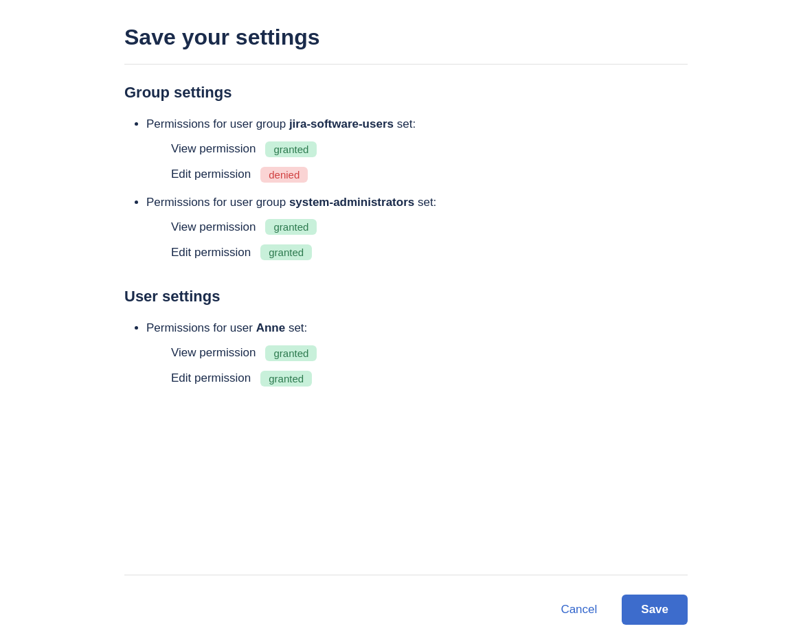 The image size is (812, 644). I want to click on group-item-label: Permissions for user Anne set:, so click(227, 328).